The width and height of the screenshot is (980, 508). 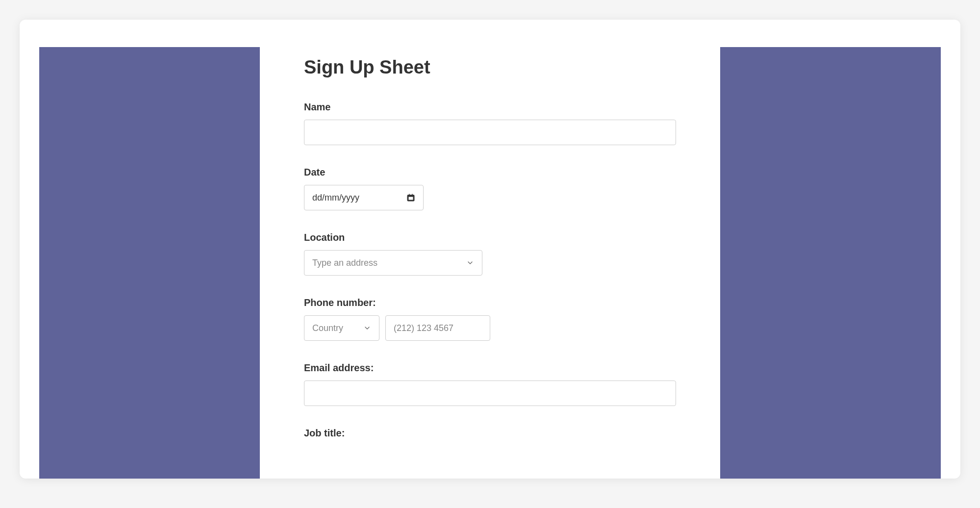 I want to click on phone-country-select: Country, so click(x=342, y=328).